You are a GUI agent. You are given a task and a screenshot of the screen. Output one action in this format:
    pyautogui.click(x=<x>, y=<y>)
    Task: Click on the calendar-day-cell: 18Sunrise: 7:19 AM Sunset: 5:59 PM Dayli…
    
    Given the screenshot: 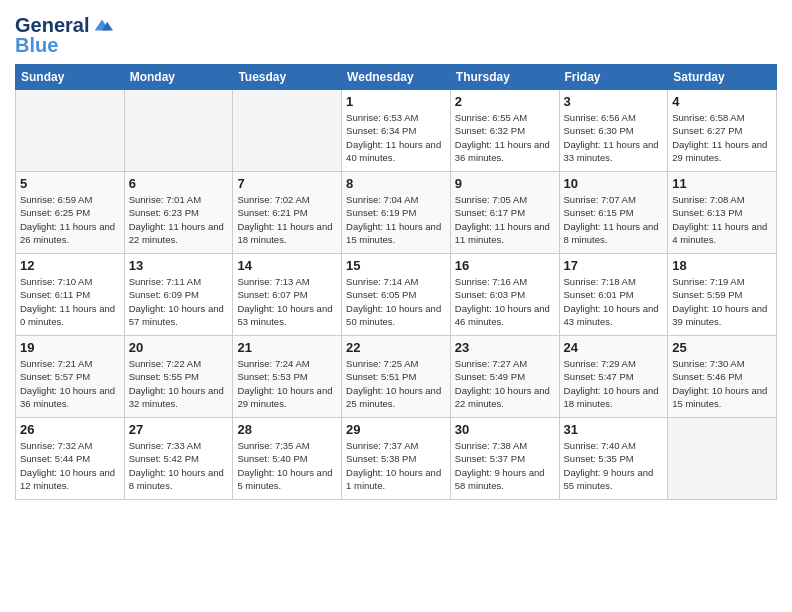 What is the action you would take?
    pyautogui.click(x=722, y=295)
    